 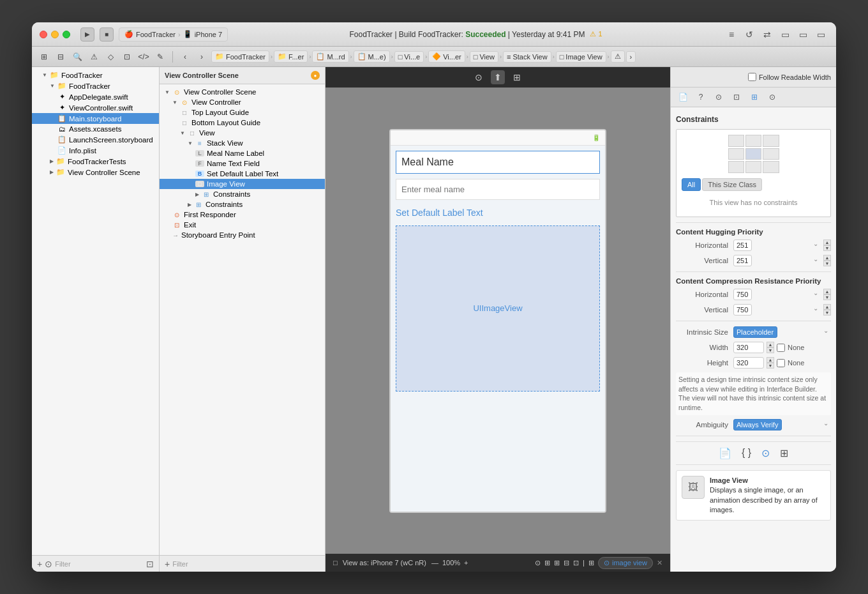 I want to click on bc-alert: ⚠, so click(x=618, y=56).